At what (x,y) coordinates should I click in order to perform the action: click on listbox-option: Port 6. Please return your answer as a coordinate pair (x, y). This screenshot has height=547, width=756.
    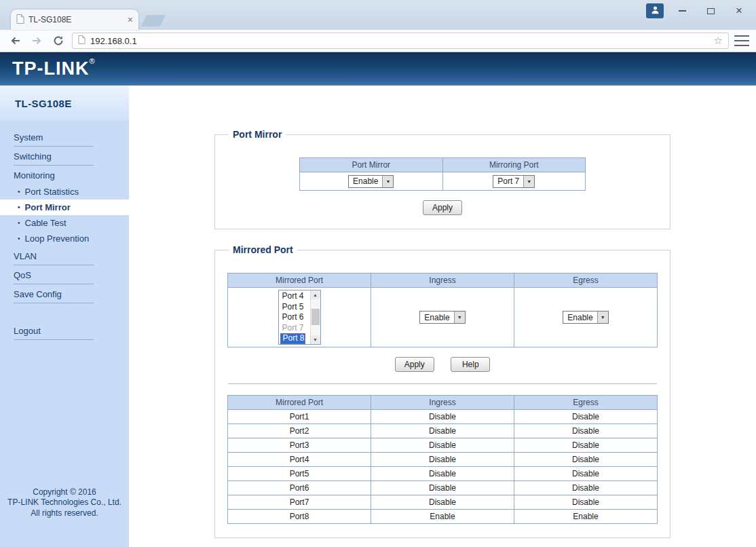
    Looking at the image, I should click on (292, 317).